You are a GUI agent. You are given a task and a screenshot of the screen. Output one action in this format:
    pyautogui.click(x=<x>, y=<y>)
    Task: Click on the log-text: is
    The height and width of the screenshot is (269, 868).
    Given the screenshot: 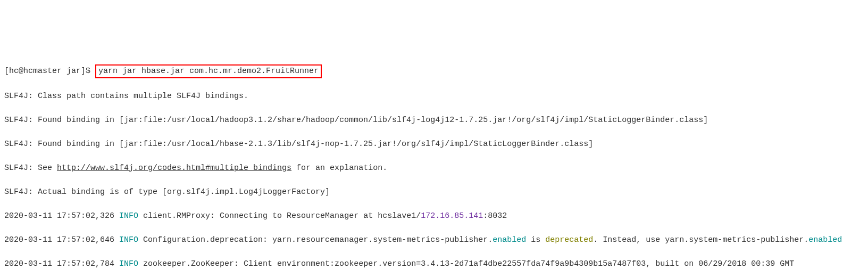 What is the action you would take?
    pyautogui.click(x=536, y=240)
    